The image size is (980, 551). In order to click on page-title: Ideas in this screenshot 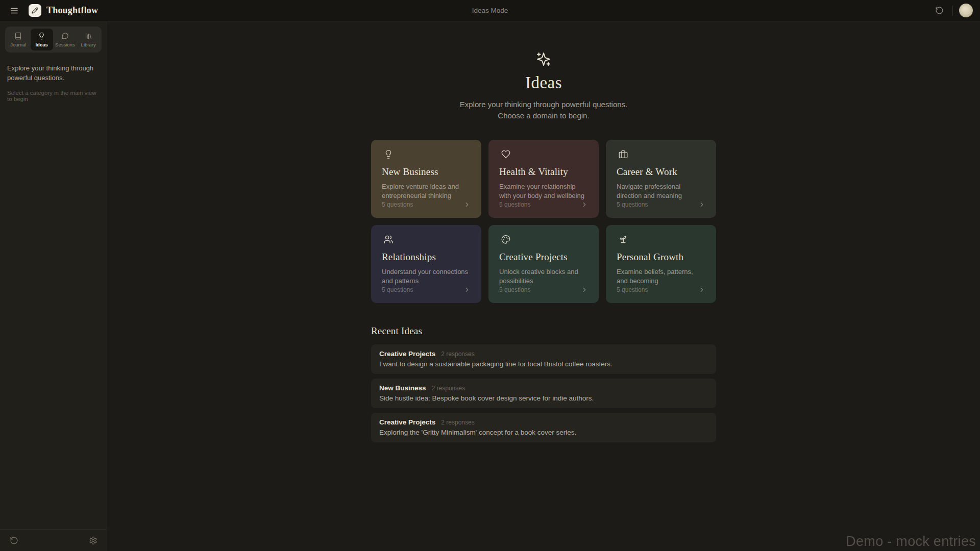, I will do `click(544, 83)`.